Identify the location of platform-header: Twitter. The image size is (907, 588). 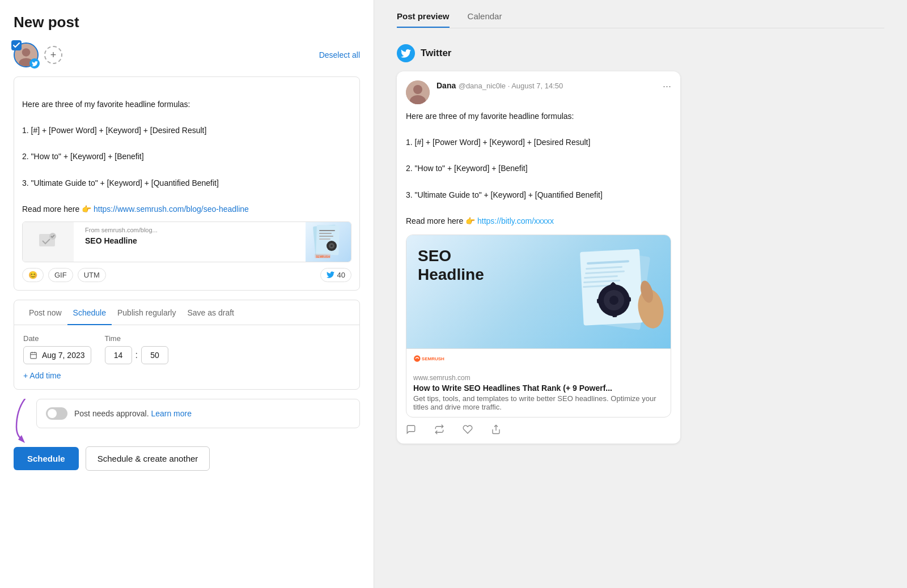
(539, 53).